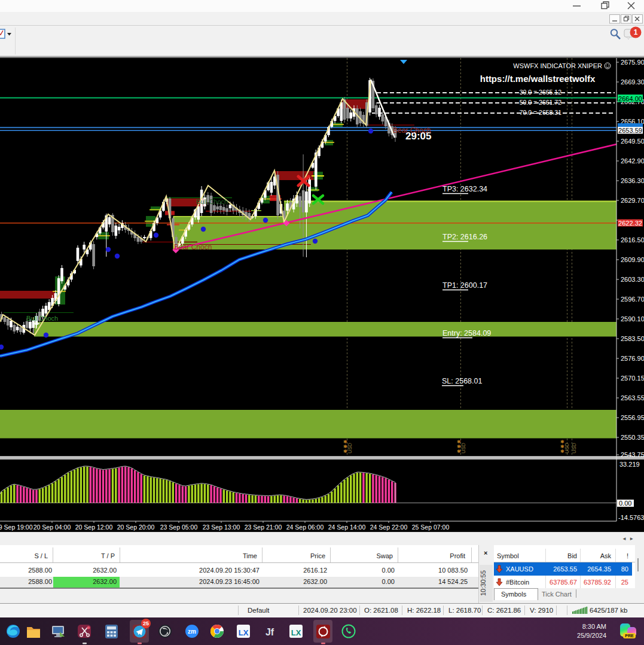 The height and width of the screenshot is (645, 644). Describe the element at coordinates (462, 381) in the screenshot. I see `svg-text: SL: 2568.01` at that location.